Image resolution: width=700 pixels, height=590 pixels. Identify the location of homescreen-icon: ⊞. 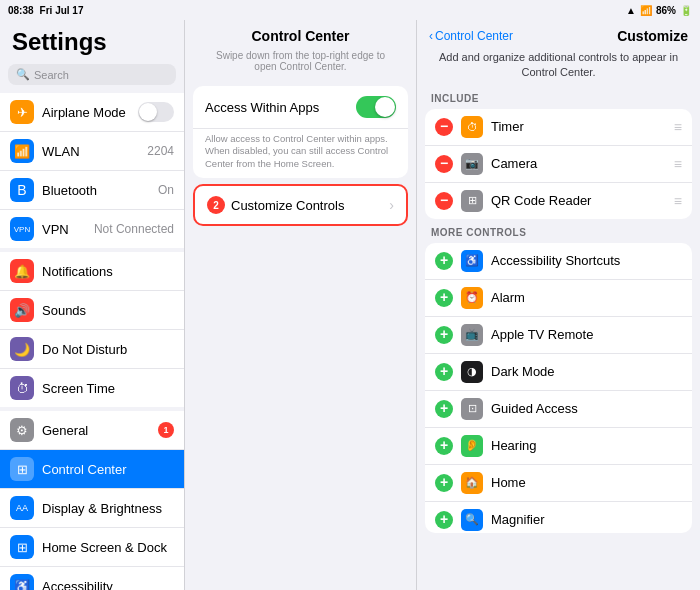
(22, 547).